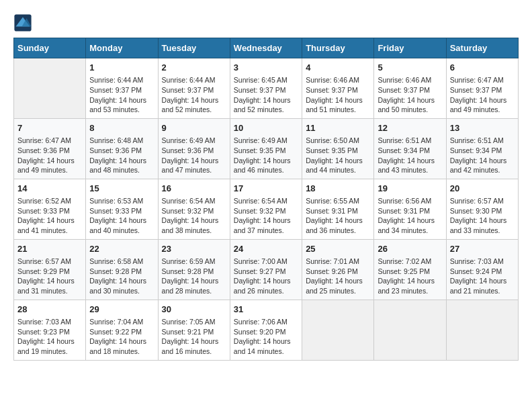 The width and height of the screenshot is (532, 411). Describe the element at coordinates (24, 23) in the screenshot. I see `logo` at that location.